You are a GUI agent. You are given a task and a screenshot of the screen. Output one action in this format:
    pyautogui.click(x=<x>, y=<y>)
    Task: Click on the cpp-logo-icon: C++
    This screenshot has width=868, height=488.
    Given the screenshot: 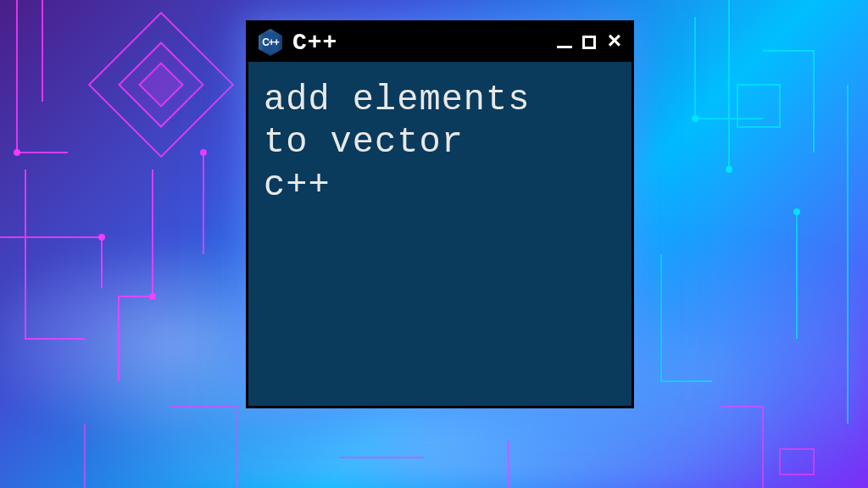 What is the action you would take?
    pyautogui.click(x=270, y=42)
    